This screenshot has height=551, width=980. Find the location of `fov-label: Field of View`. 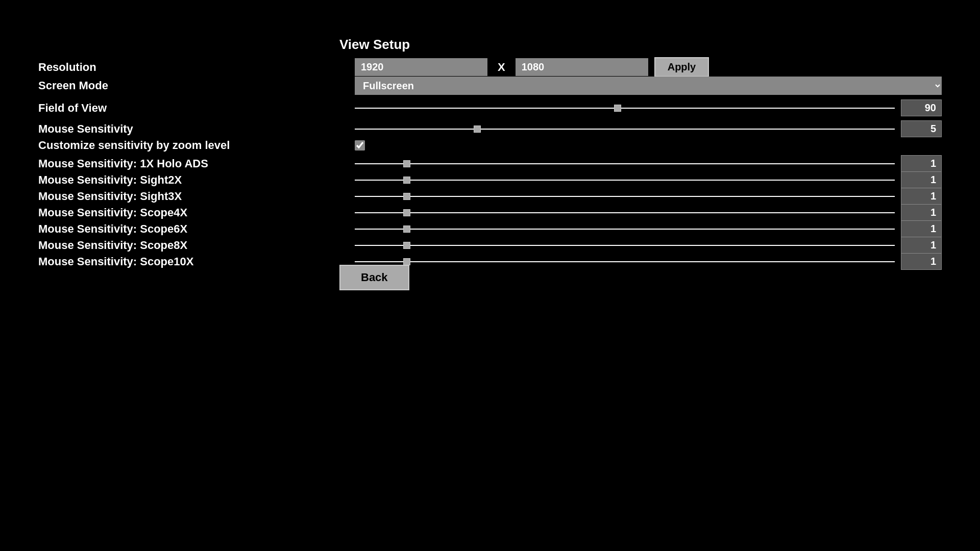

fov-label: Field of View is located at coordinates (197, 108).